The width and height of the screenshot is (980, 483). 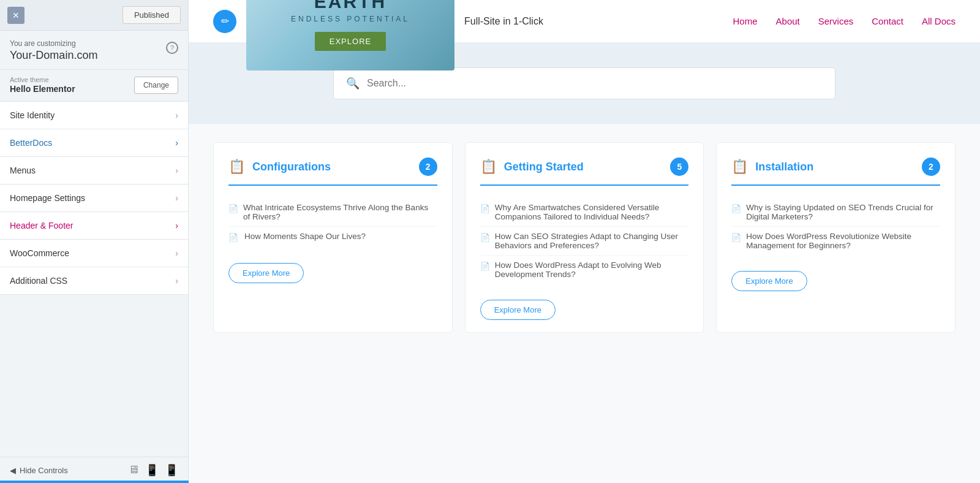 I want to click on mobile-icon: 📱, so click(x=172, y=470).